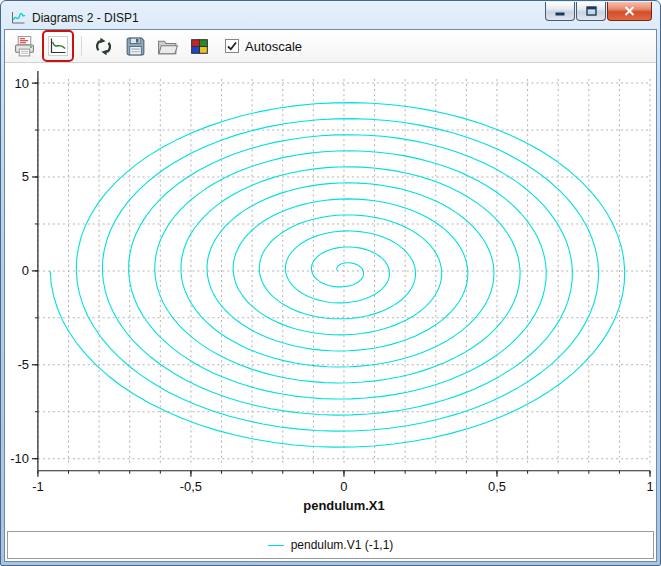 The image size is (661, 566). What do you see at coordinates (560, 11) in the screenshot?
I see `minimize-icon` at bounding box center [560, 11].